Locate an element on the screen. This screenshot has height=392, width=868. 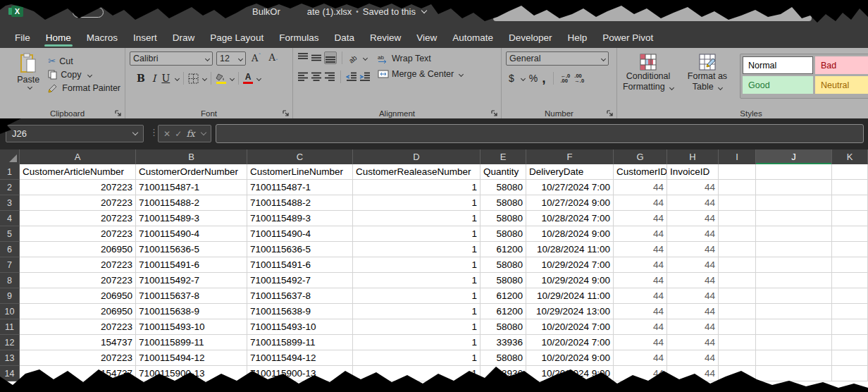
cell-D12: 1 is located at coordinates (417, 343).